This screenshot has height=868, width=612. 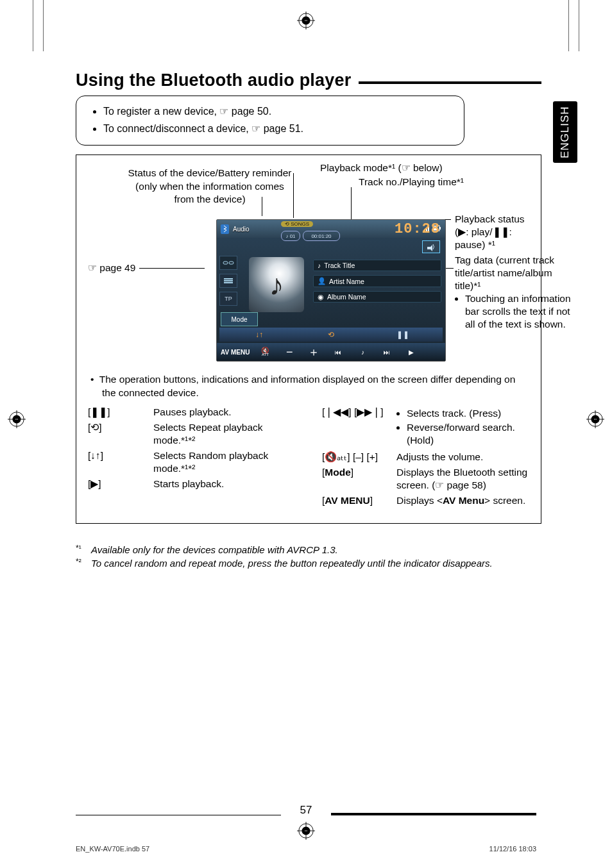 I want to click on control-row: [Mode] Displays the Bluetooth setting sc…, so click(x=426, y=479).